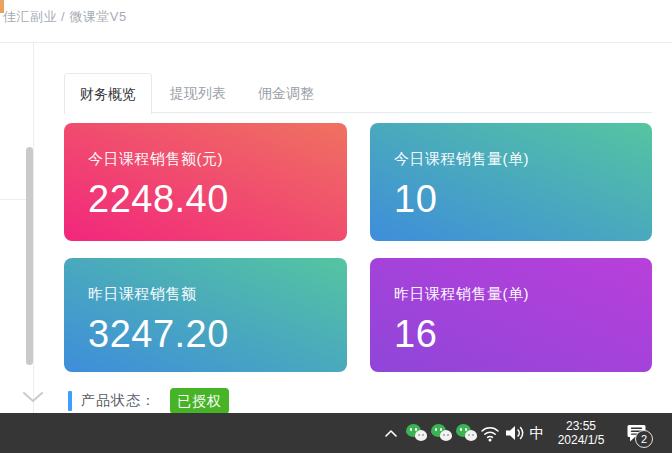  Describe the element at coordinates (490, 433) in the screenshot. I see `wifi-icon` at that location.